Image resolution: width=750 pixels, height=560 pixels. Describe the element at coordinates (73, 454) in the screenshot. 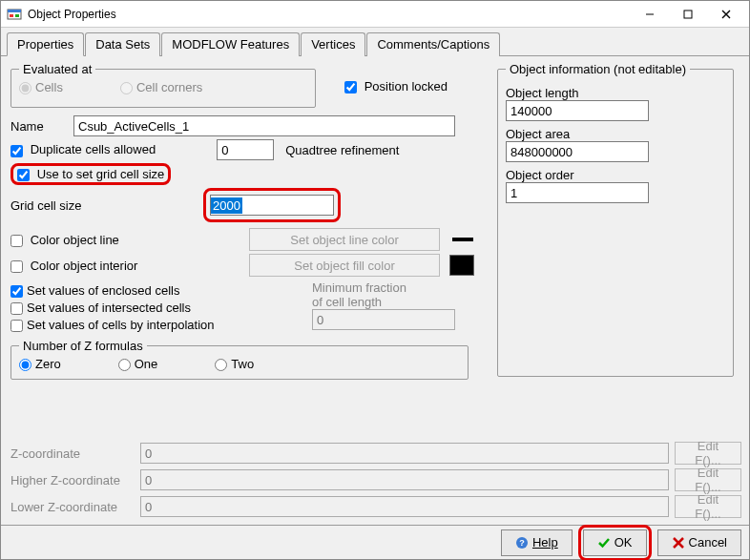

I see `z-coord-label: Z-coordinate` at that location.